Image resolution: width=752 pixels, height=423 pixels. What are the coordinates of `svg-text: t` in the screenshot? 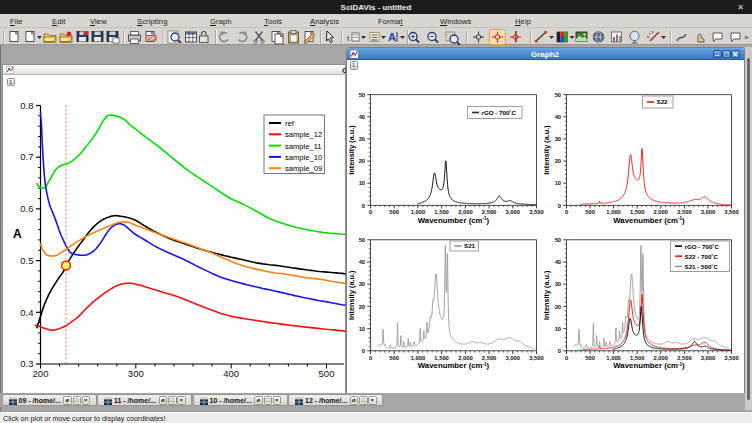 It's located at (348, 38).